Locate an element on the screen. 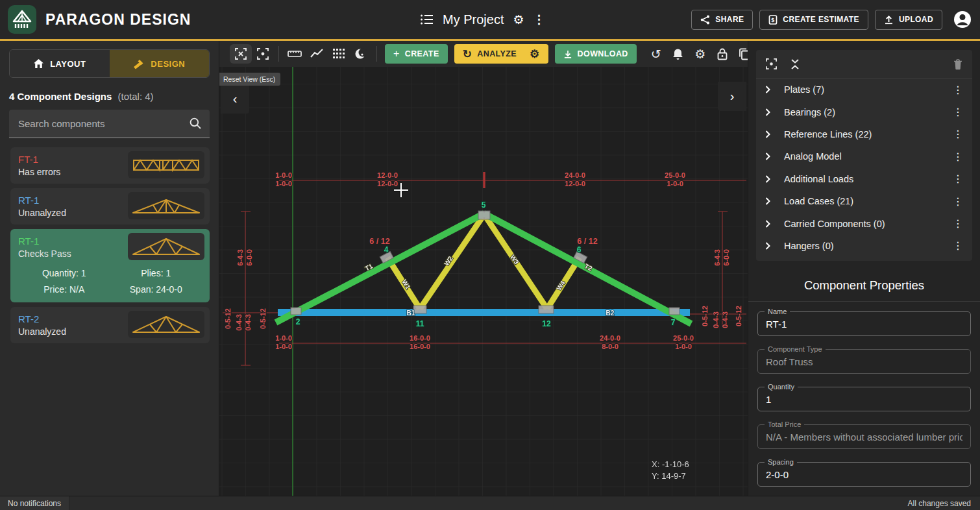 This screenshot has width=980, height=510. name-input is located at coordinates (864, 324).